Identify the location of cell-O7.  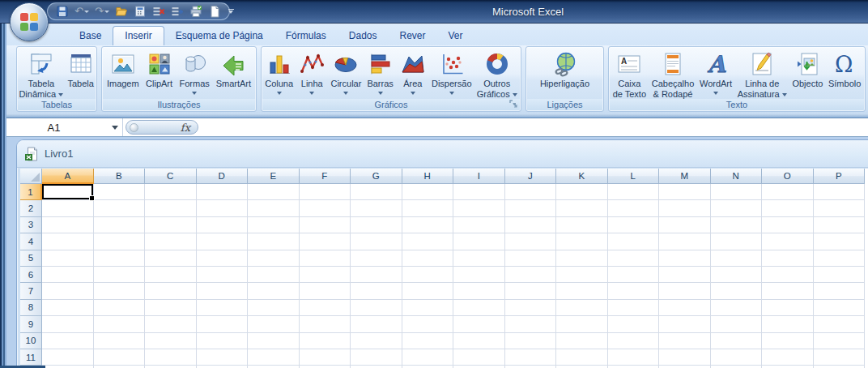
(788, 291).